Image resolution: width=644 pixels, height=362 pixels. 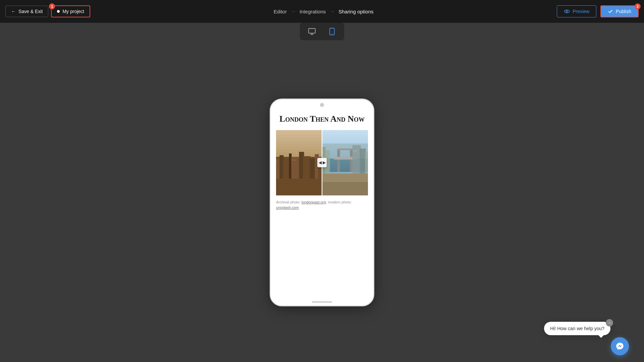 I want to click on desktop-view-button, so click(x=312, y=32).